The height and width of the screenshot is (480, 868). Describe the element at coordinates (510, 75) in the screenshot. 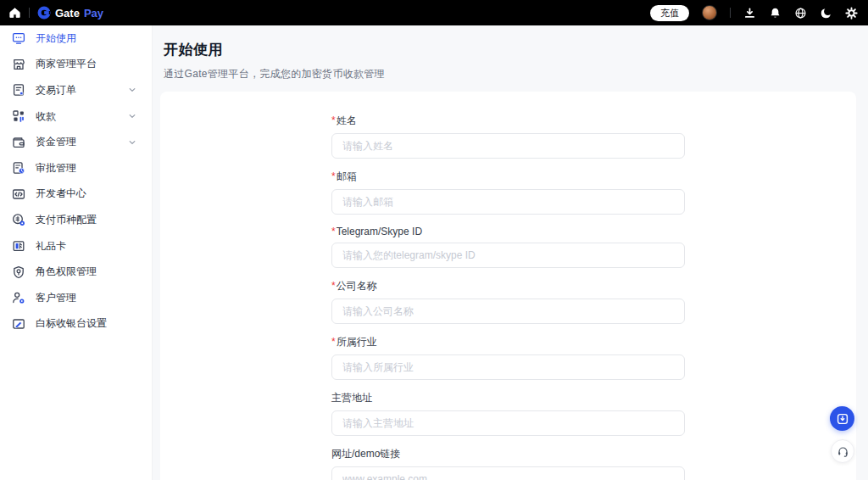

I see `page-subtitle: 通过Gate管理平台，完成您的加密货币收款管理` at that location.